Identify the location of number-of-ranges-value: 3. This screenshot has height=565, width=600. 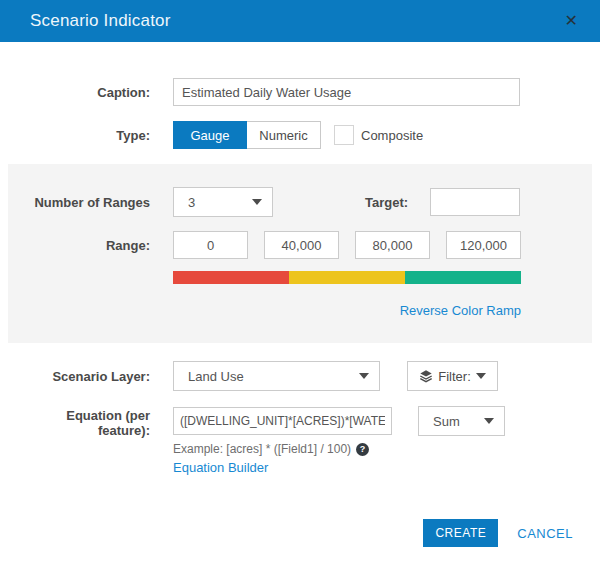
(220, 202).